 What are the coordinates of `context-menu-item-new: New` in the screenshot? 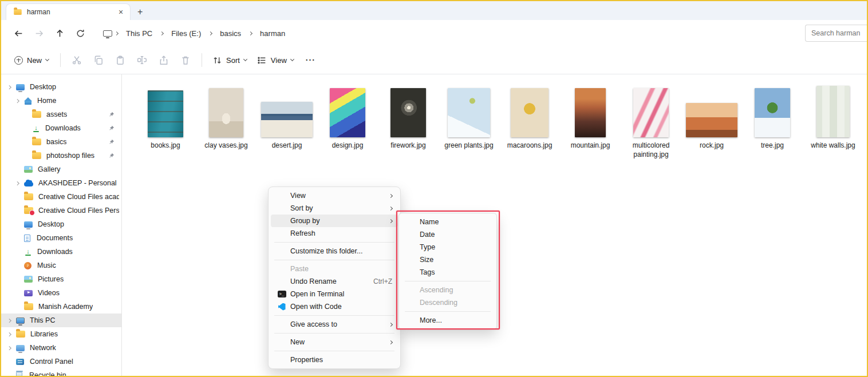 It's located at (334, 342).